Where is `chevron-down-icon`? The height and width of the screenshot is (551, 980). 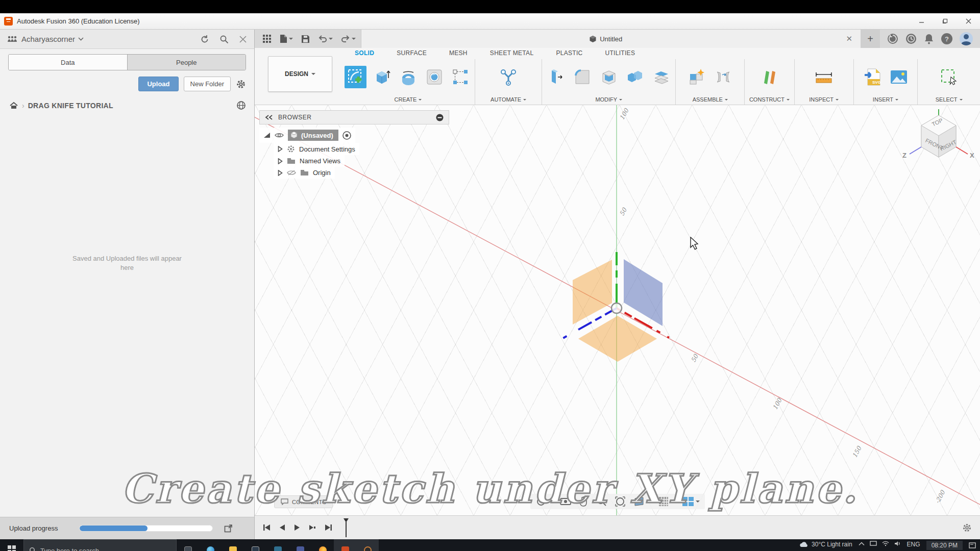
chevron-down-icon is located at coordinates (81, 39).